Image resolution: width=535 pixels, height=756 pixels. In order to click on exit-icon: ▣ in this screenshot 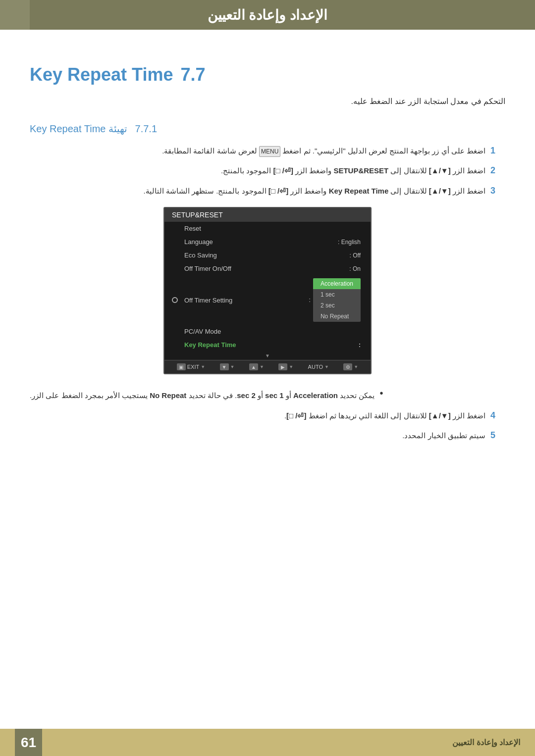, I will do `click(181, 367)`.